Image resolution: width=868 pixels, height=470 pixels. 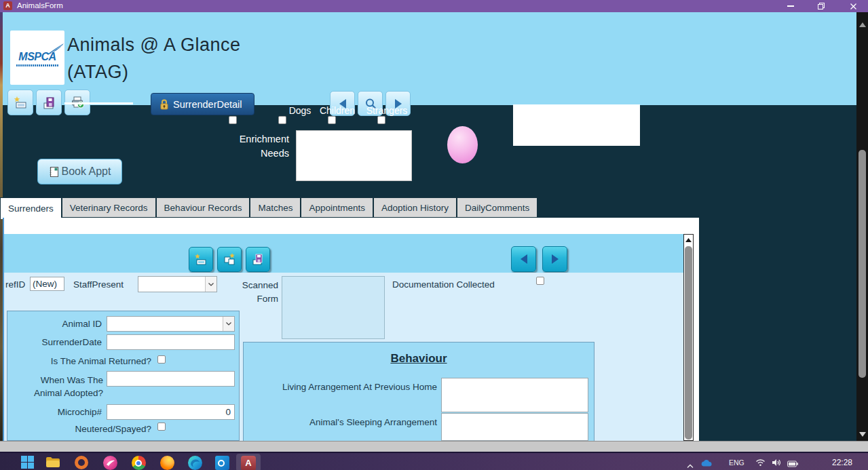 What do you see at coordinates (269, 208) in the screenshot?
I see `record-tabs: Surrenders Veterinary Records Behaviour …` at bounding box center [269, 208].